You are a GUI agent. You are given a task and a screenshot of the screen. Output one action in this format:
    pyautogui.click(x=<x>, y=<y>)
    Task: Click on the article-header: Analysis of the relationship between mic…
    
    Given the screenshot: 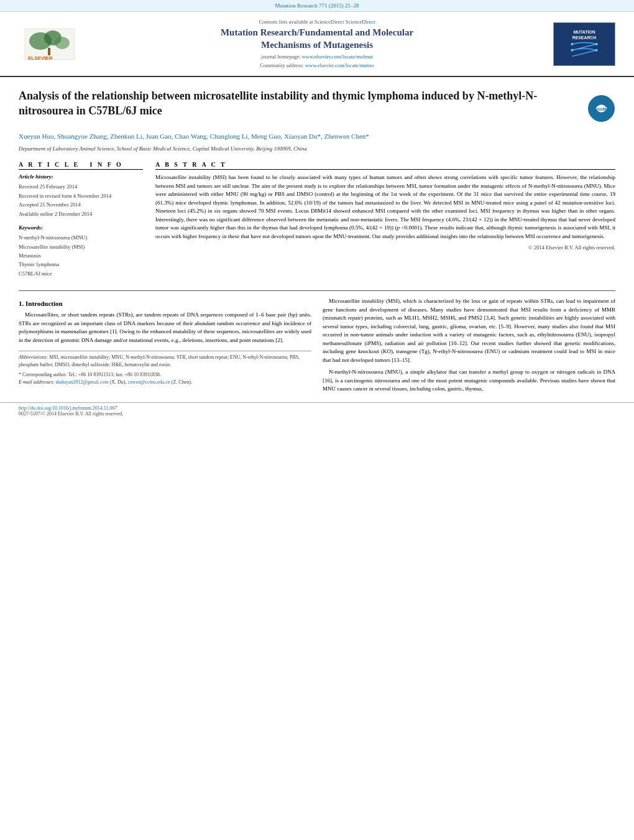 What is the action you would take?
    pyautogui.click(x=317, y=114)
    